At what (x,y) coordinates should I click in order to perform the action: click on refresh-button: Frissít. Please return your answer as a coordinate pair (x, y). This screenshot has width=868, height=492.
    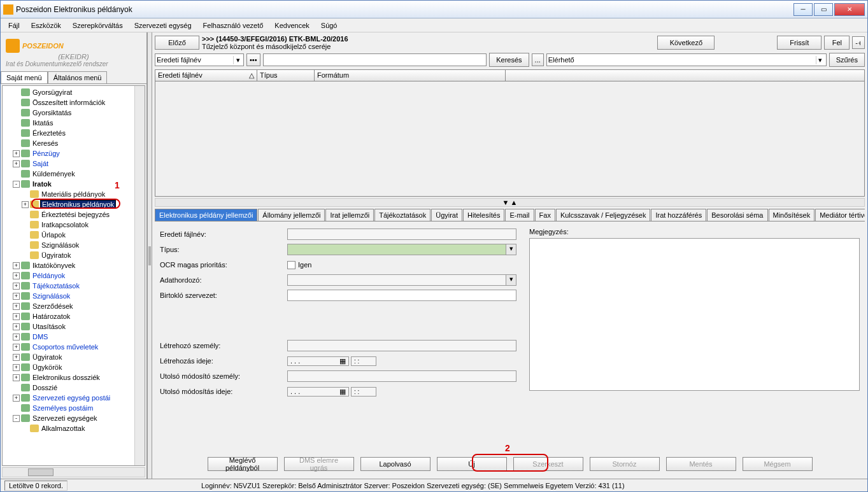
    Looking at the image, I should click on (799, 43).